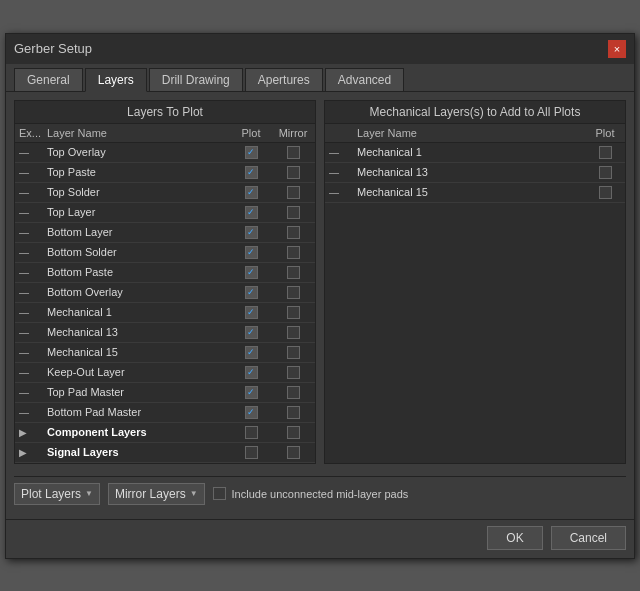  What do you see at coordinates (165, 393) in the screenshot?
I see `table-row: —Top Pad Master` at bounding box center [165, 393].